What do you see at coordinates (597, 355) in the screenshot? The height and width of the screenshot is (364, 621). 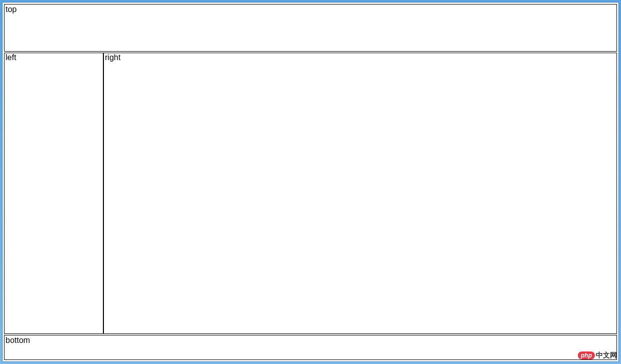 I see `watermark: php 中文网` at bounding box center [597, 355].